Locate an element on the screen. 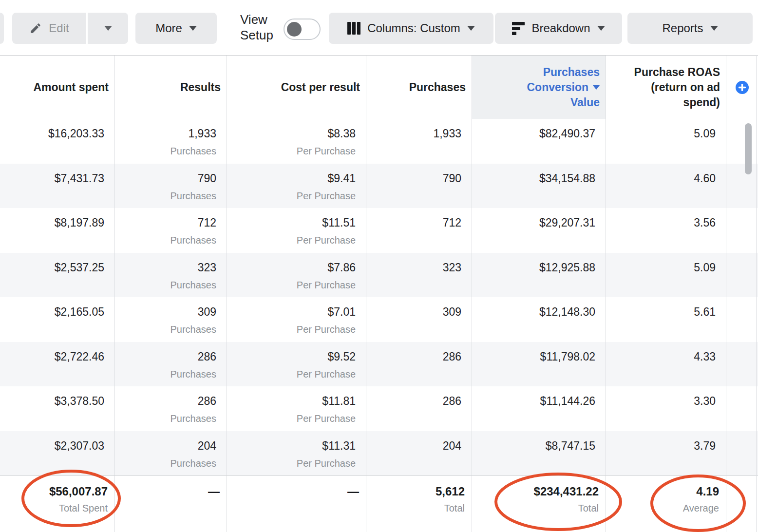 This screenshot has width=758, height=532. columns-button: Columns: Custom is located at coordinates (411, 28).